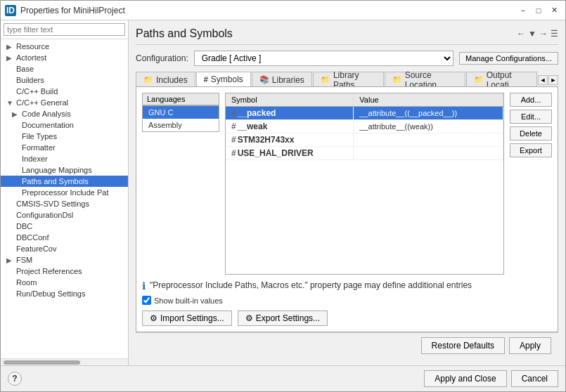 This screenshot has width=566, height=392. Describe the element at coordinates (323, 58) in the screenshot. I see `config-select: Gradle [ Active ]` at that location.